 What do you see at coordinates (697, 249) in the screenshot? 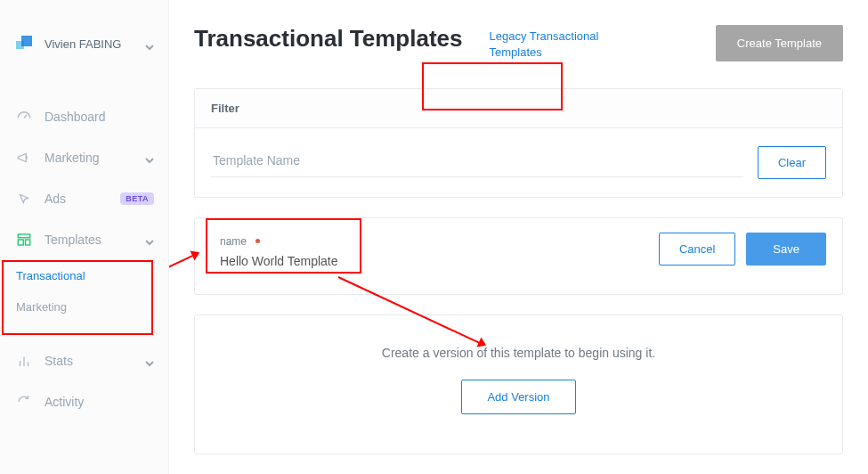
I see `cancel-button: Cancel` at bounding box center [697, 249].